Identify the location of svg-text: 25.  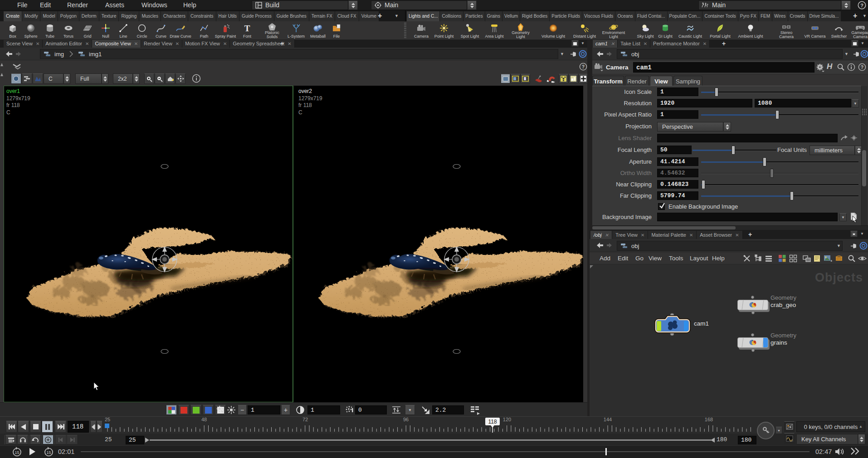
(107, 419).